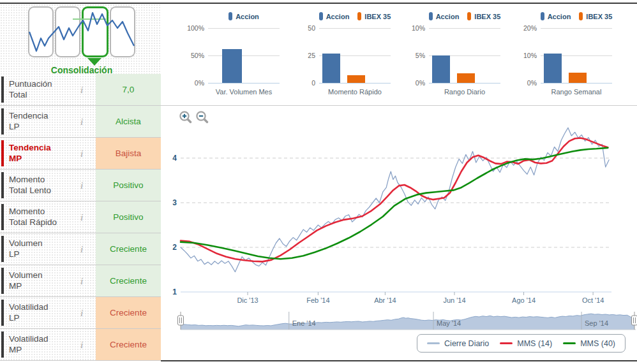 Image resolution: width=637 pixels, height=364 pixels. Describe the element at coordinates (521, 343) in the screenshot. I see `chart-legend: Cierre DiarioMMS (14)MMS (40)` at that location.